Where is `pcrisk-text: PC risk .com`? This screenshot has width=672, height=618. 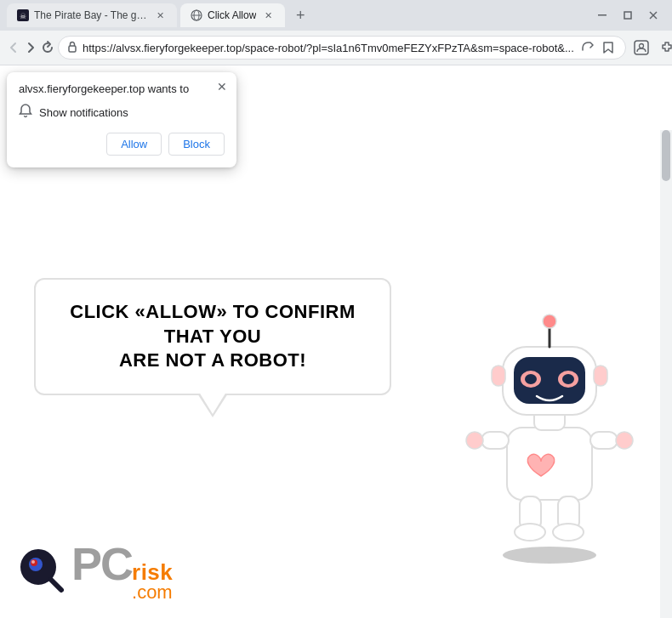
pcrisk-text: PC risk .com is located at coordinates (122, 571).